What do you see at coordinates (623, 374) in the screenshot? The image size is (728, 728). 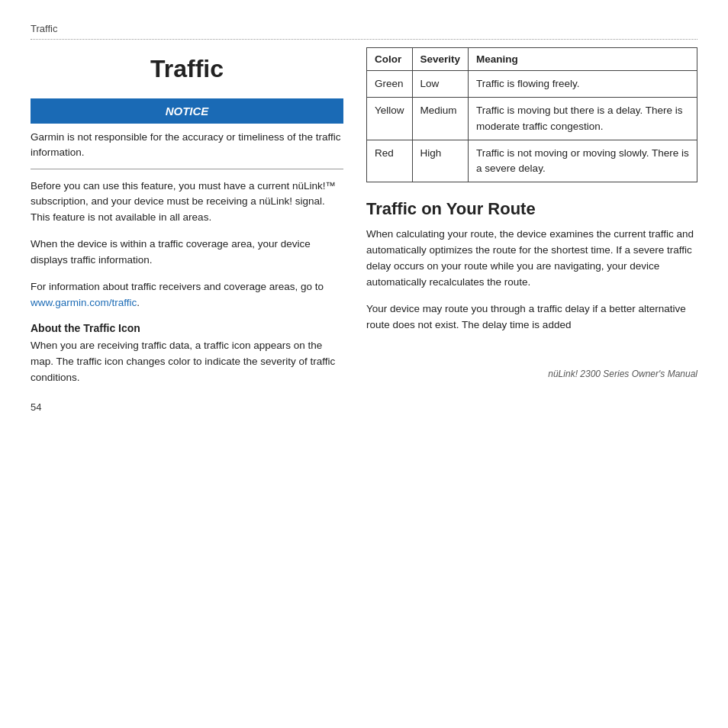 I see `footer-label: nüLink! 2300 Series Owner's Manual` at bounding box center [623, 374].